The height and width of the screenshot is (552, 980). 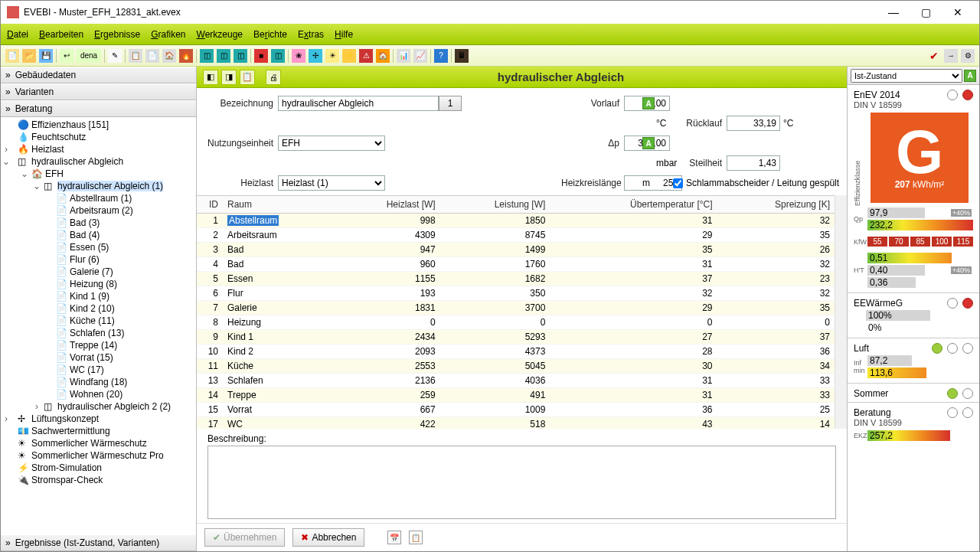 I want to click on table-row: 15Vorrat66710093625, so click(x=516, y=410).